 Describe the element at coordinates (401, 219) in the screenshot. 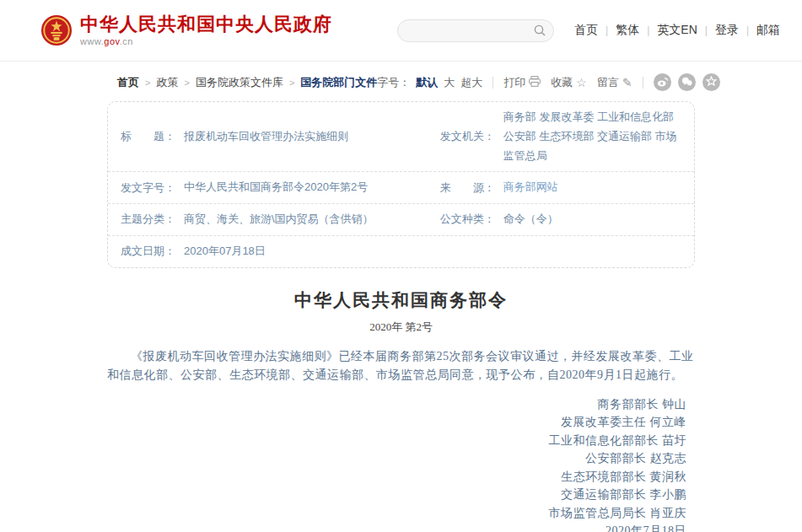

I see `table-row: 主题分类： 商贸、海关、旅游\国内贸易（含供销） 公文种类： 命令（令）` at that location.